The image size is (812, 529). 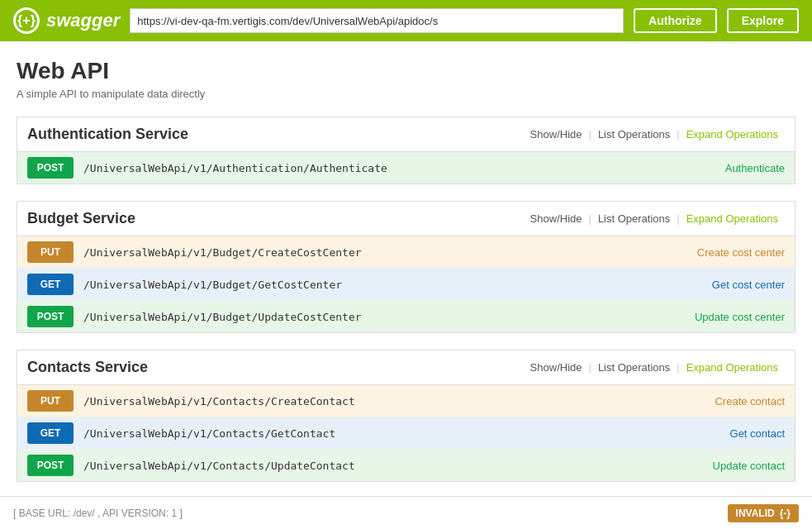 What do you see at coordinates (406, 465) in the screenshot?
I see `api-row: POST /UniversalWebApi/v1/Contacts/Update…` at bounding box center [406, 465].